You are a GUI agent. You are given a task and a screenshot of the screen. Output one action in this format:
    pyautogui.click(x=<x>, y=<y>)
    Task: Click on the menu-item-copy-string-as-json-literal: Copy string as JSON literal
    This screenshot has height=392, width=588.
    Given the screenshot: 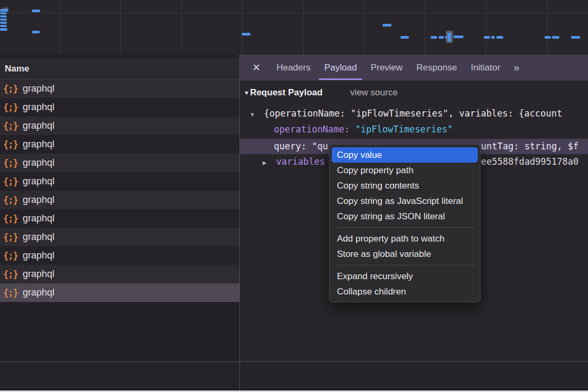 What is the action you would take?
    pyautogui.click(x=405, y=216)
    